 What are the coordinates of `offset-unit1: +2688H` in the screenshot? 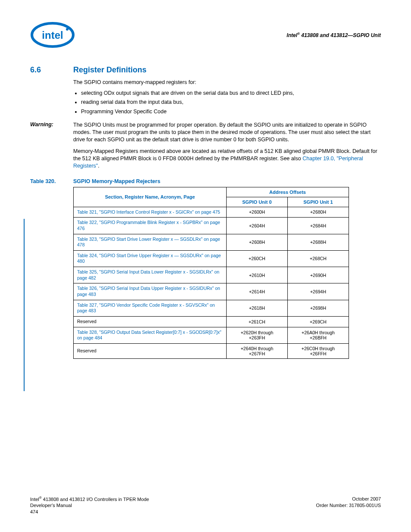 It's located at (318, 242).